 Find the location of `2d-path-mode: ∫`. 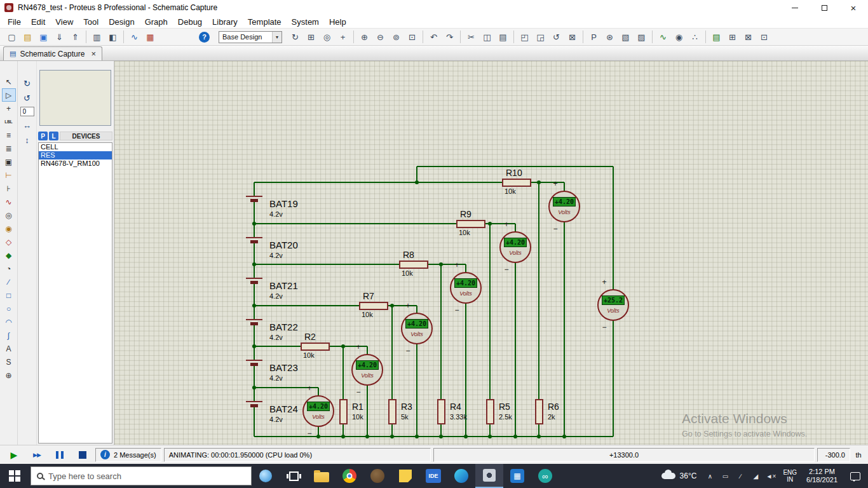

2d-path-mode: ∫ is located at coordinates (9, 336).